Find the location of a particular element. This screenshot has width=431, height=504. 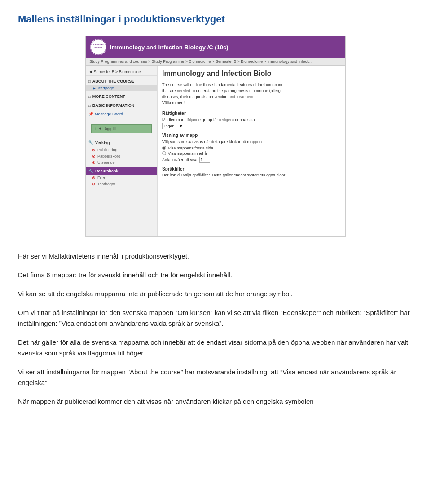

sc-dropdown-value: Ingen is located at coordinates (170, 126).